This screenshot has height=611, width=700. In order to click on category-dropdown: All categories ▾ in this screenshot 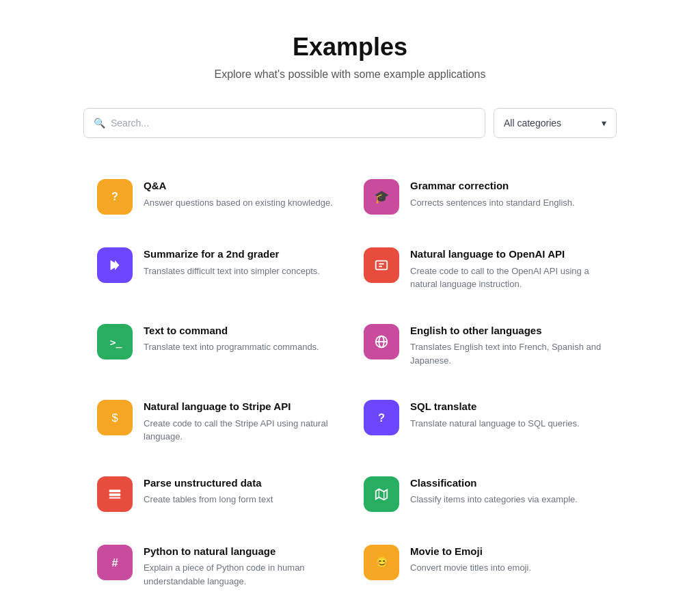, I will do `click(555, 123)`.